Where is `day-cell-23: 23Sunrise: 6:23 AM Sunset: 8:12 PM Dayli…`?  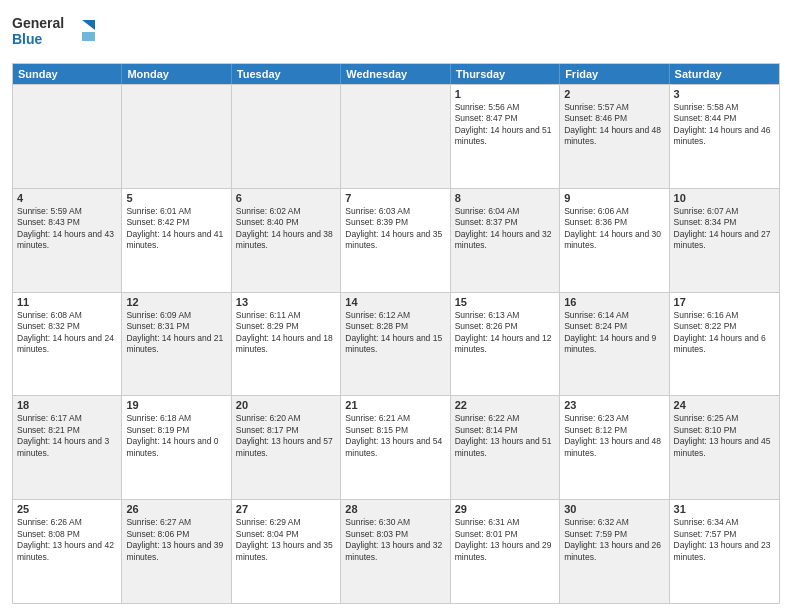
day-cell-23: 23Sunrise: 6:23 AM Sunset: 8:12 PM Dayli… is located at coordinates (614, 448).